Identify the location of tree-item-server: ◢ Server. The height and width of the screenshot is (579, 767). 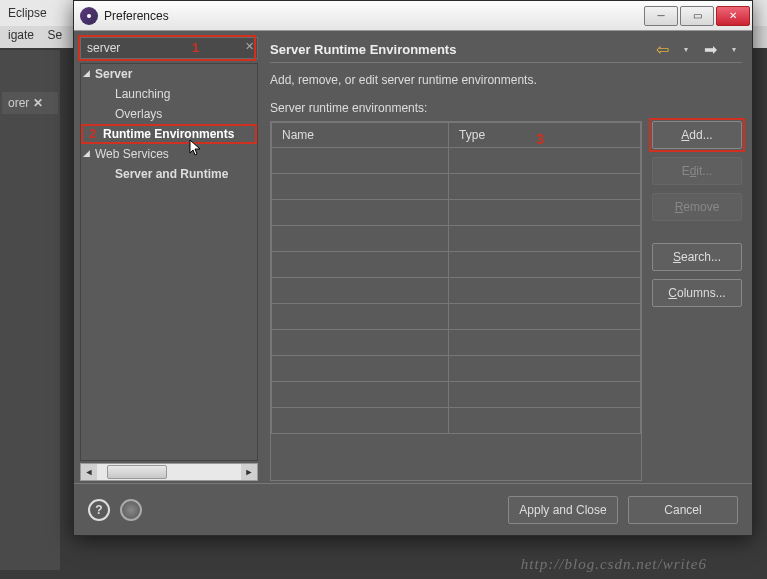
(169, 74).